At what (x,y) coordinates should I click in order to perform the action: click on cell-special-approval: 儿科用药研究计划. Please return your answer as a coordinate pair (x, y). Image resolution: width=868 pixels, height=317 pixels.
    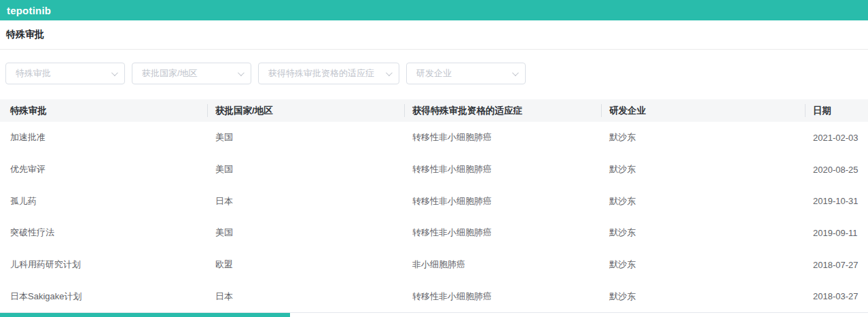
    Looking at the image, I should click on (103, 265).